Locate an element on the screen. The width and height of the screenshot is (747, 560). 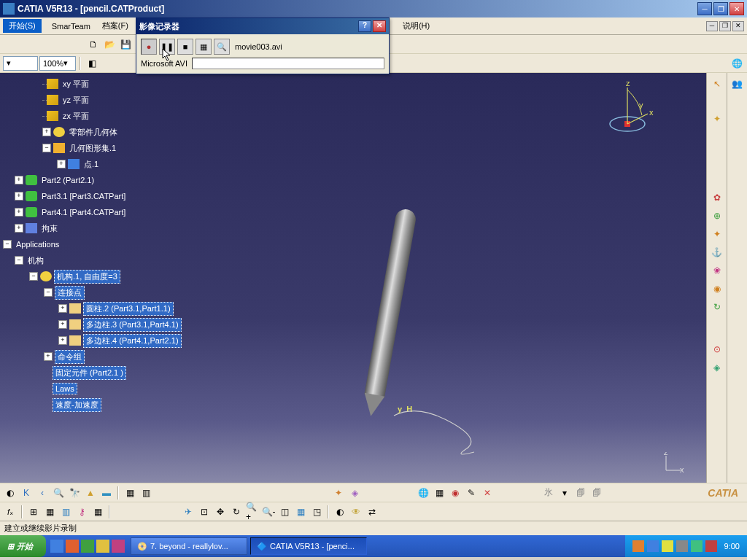
tree-yz-plane: yz 平面 is located at coordinates (76, 101).